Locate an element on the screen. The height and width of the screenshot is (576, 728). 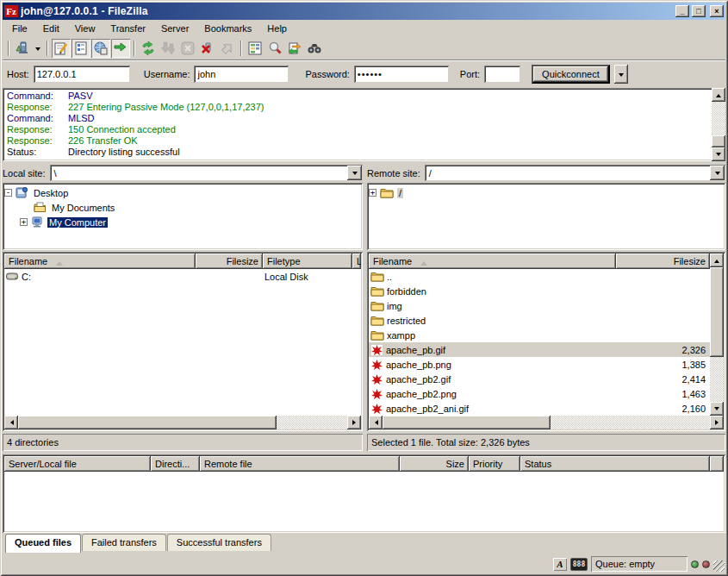
menu-view: View is located at coordinates (85, 28).